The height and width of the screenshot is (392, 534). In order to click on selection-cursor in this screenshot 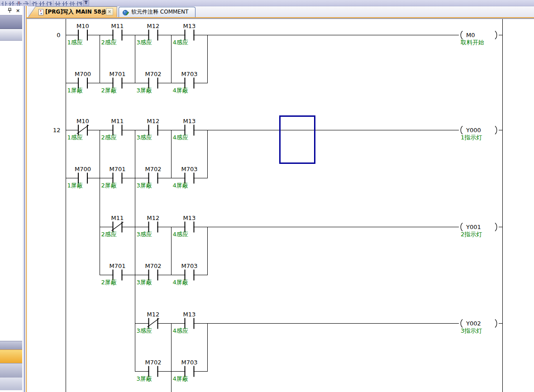, I will do `click(297, 140)`.